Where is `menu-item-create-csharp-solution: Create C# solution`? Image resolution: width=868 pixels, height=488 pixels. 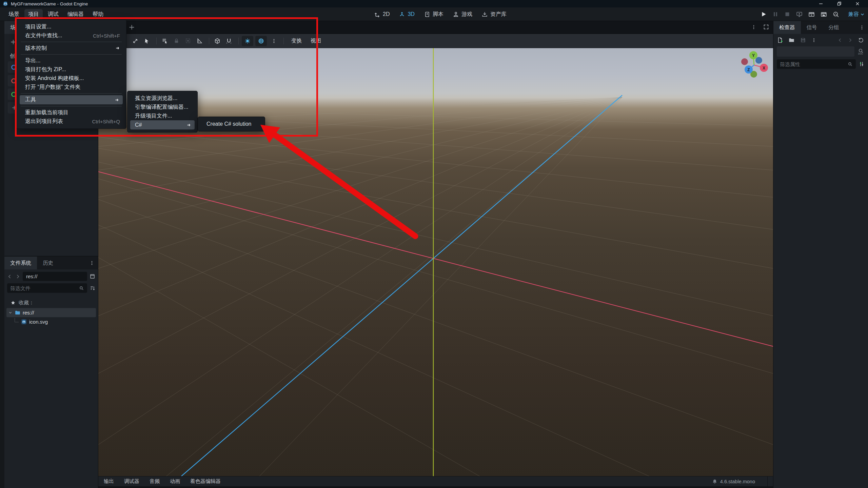 menu-item-create-csharp-solution: Create C# solution is located at coordinates (231, 124).